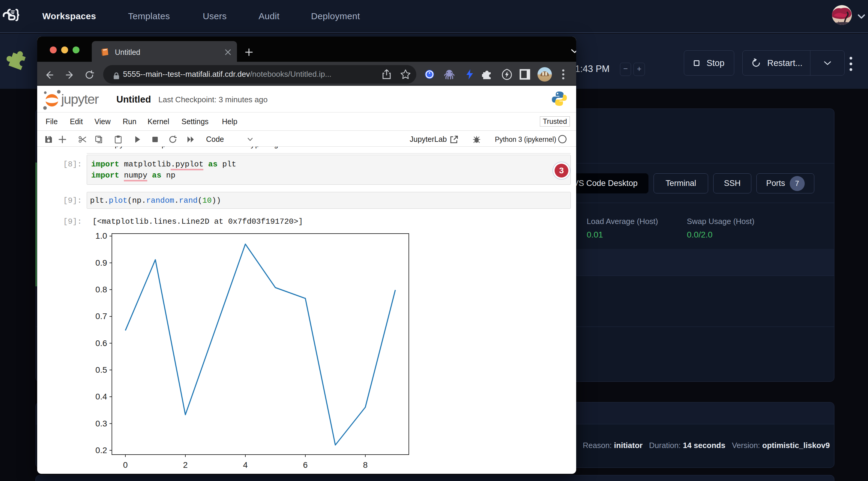  I want to click on svg-text: 0.5, so click(101, 370).